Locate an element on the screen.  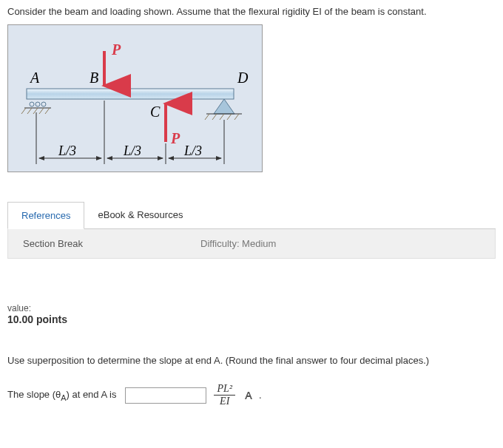
answer-period: . is located at coordinates (260, 395).